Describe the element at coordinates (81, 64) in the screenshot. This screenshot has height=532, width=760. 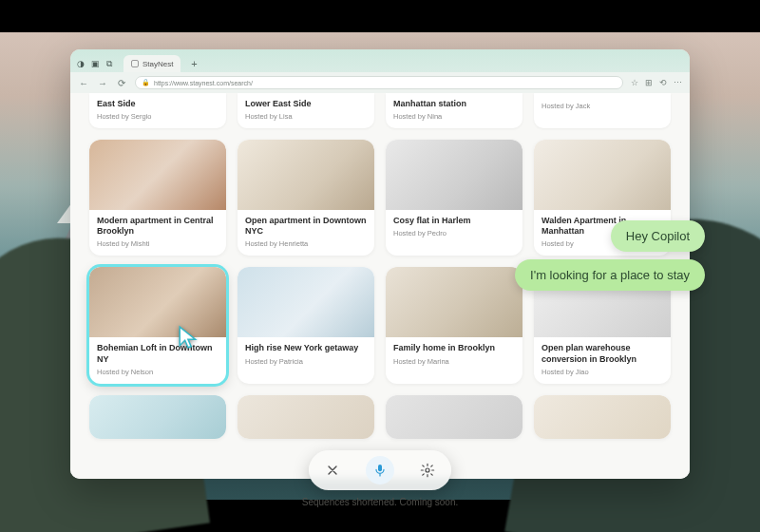
I see `edge-icon: ◑` at that location.